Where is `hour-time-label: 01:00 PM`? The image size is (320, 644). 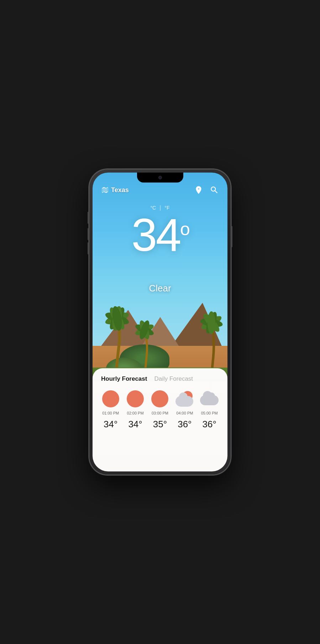 hour-time-label: 01:00 PM is located at coordinates (110, 413).